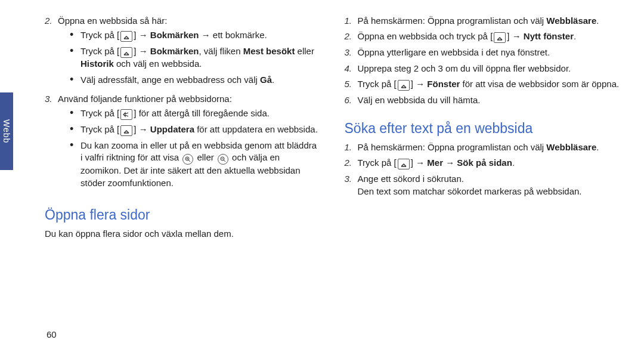 The height and width of the screenshot is (349, 644). What do you see at coordinates (483, 85) in the screenshot?
I see `right-step-5: 5. Tryck på [] → Fönster för att visa de…` at bounding box center [483, 85].